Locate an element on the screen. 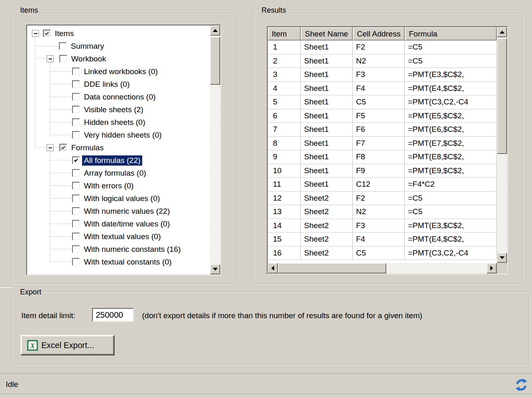 The image size is (532, 398). tree-item-data-connections-0: Data connections (0) is located at coordinates (119, 97).